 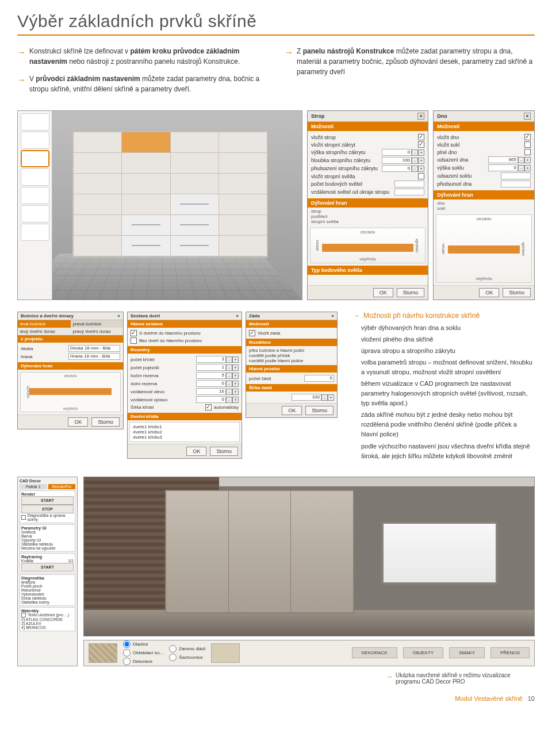 I want to click on select: Deska 18 mm - Bílá, so click(x=94, y=348).